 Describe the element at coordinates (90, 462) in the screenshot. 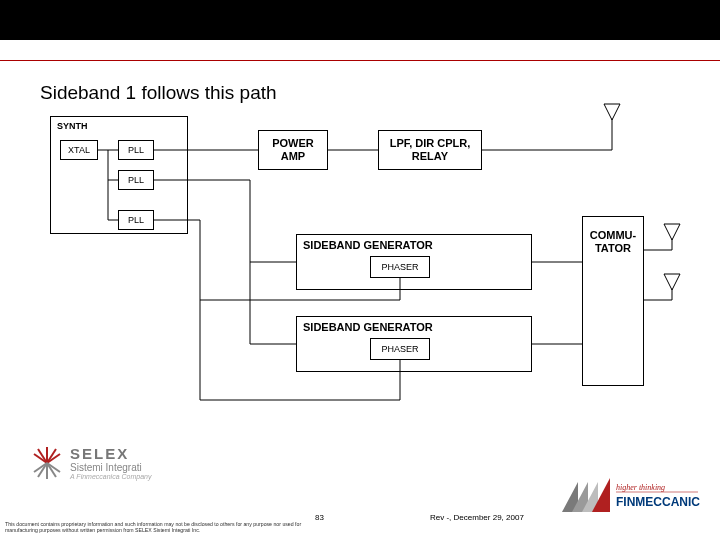

I see `selex-logo-block: SELEX Sistemi Integrati A Finmeccanica C…` at that location.